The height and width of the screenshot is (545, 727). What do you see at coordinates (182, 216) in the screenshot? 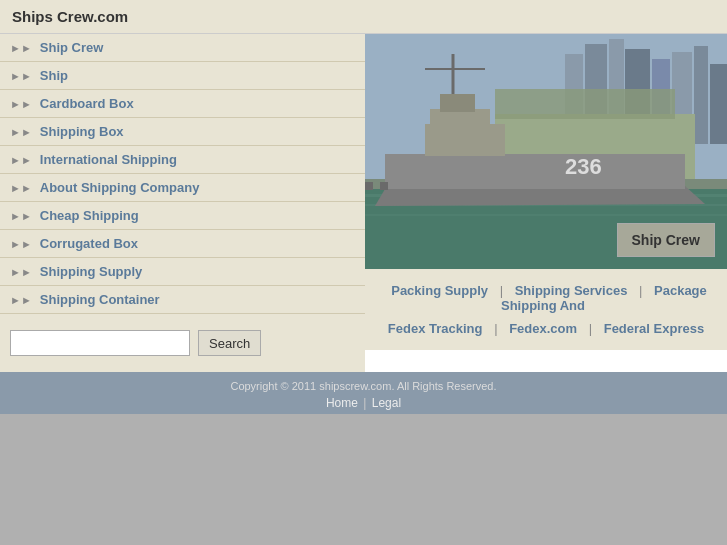
I see `nav-item-6: ►►Cheap Shipping` at bounding box center [182, 216].